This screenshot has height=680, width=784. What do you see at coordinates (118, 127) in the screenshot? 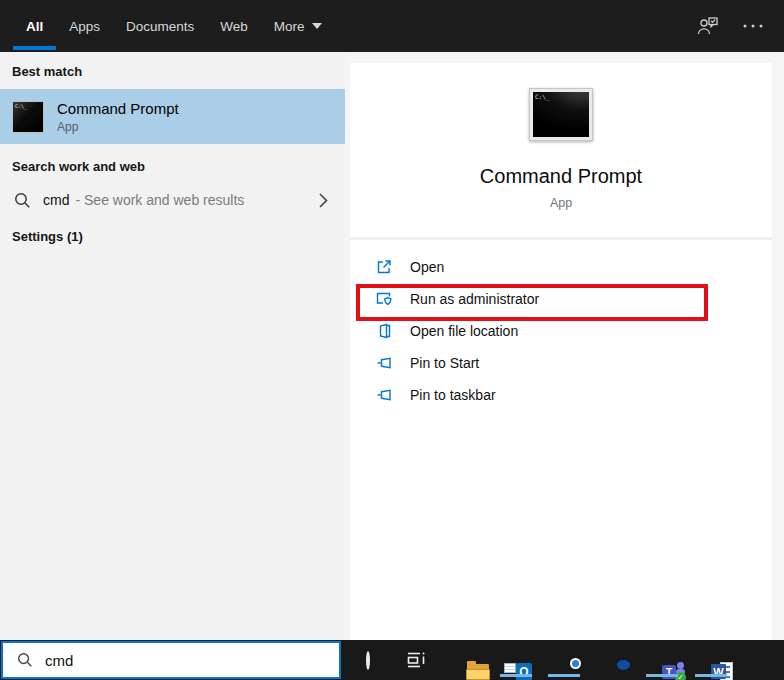
I see `result-type: App` at bounding box center [118, 127].